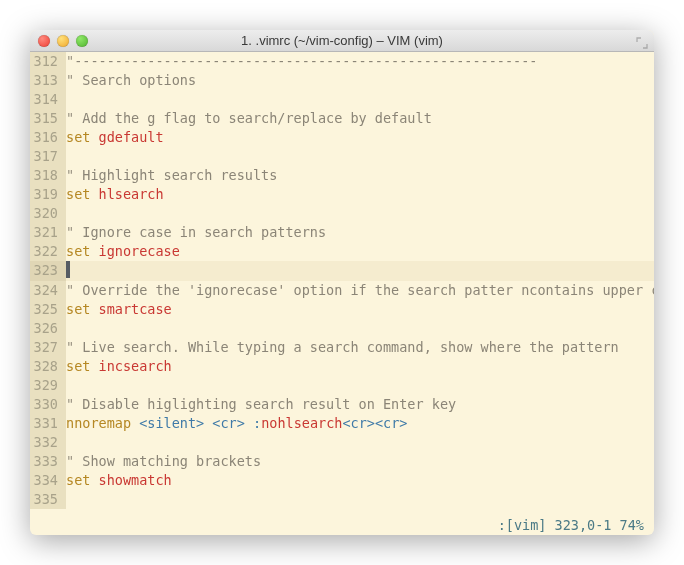 This screenshot has width=684, height=565. Describe the element at coordinates (342, 386) in the screenshot. I see `code-line: 329` at that location.